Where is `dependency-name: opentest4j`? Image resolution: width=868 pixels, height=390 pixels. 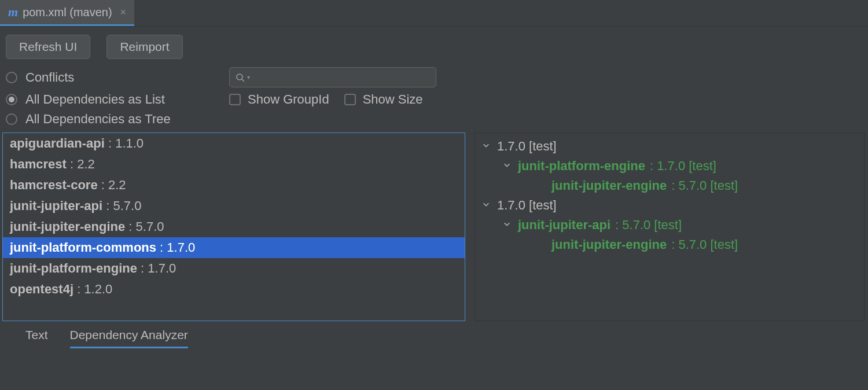 dependency-name: opentest4j is located at coordinates (42, 289).